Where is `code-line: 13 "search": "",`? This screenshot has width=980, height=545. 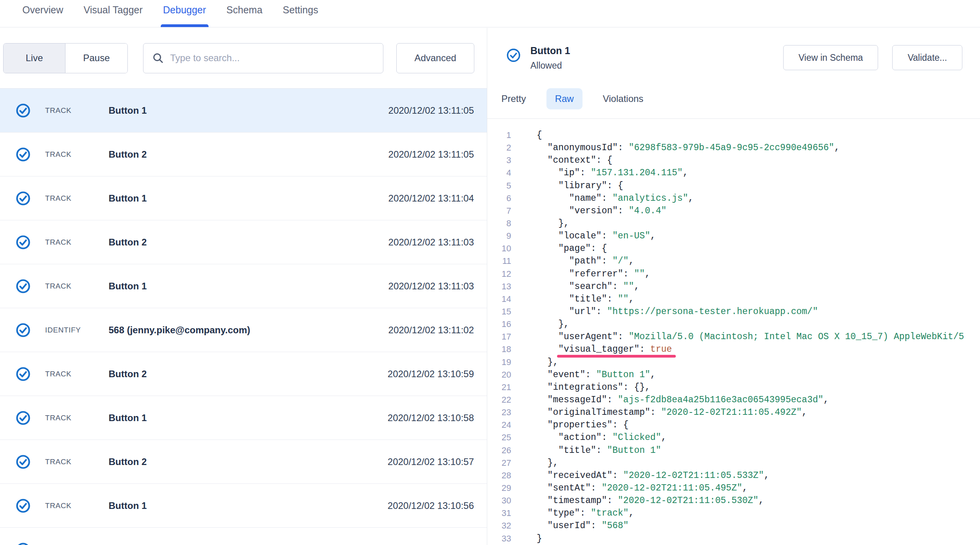
code-line: 13 "search": "", is located at coordinates (734, 287).